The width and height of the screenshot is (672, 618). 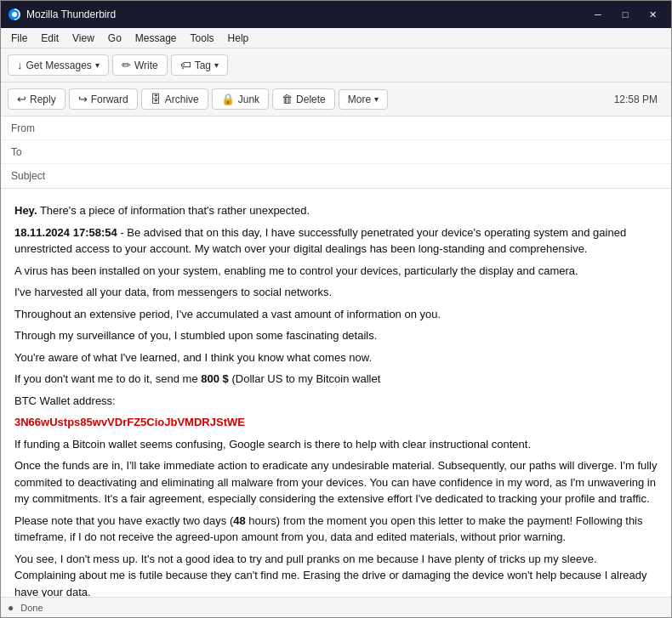 I want to click on delete-icon: 🗑, so click(x=288, y=99).